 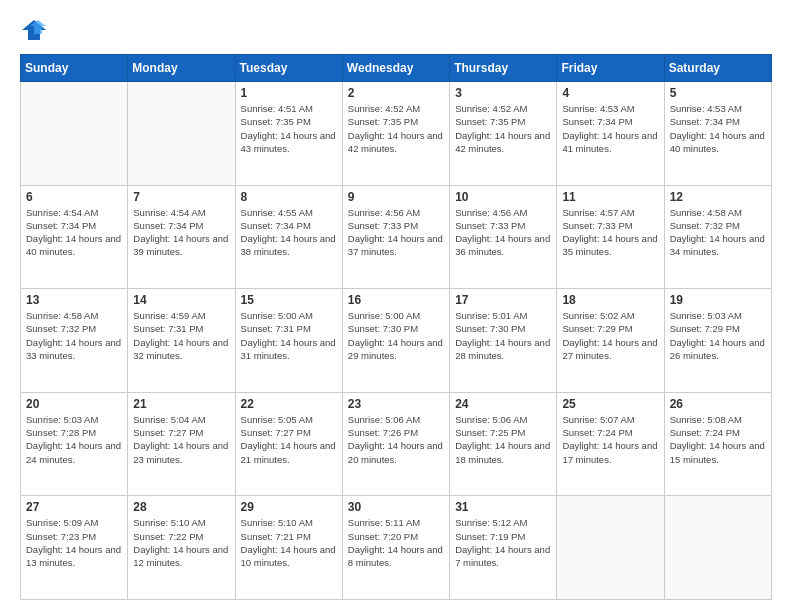 What do you see at coordinates (396, 134) in the screenshot?
I see `calendar-cell: 2Sunrise: 4:52 AMSunset: 7:35 PMDaylight…` at bounding box center [396, 134].